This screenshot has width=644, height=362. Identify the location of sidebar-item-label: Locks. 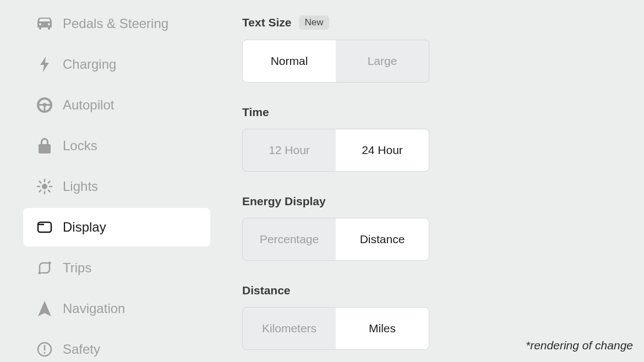
(80, 146).